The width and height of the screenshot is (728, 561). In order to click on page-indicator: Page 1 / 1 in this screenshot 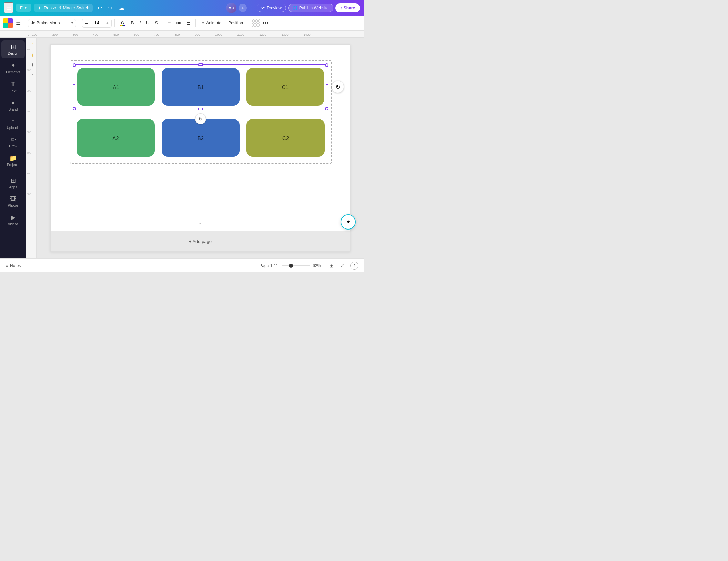, I will do `click(269, 266)`.